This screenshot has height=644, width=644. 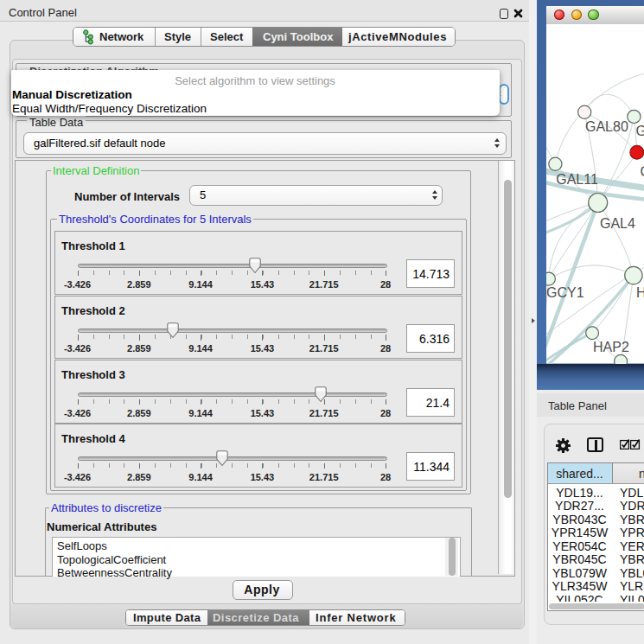 What do you see at coordinates (611, 348) in the screenshot?
I see `svg-text: HAP2` at bounding box center [611, 348].